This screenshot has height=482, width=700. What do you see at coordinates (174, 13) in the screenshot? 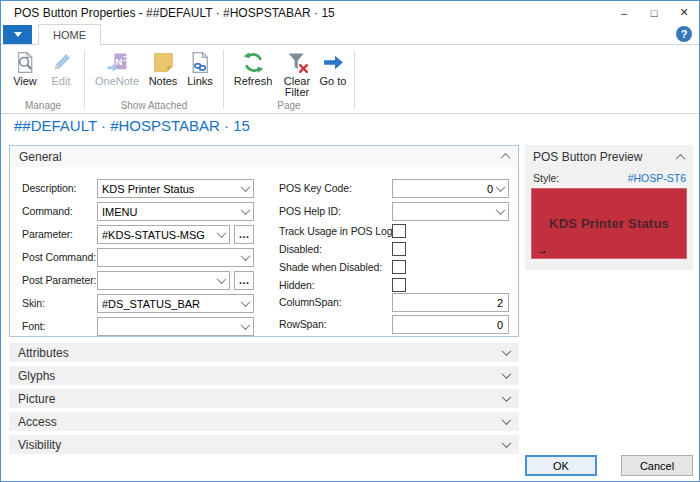
I see `window-title: POS Button Properties - ##DEFAULT · #HOS…` at bounding box center [174, 13].